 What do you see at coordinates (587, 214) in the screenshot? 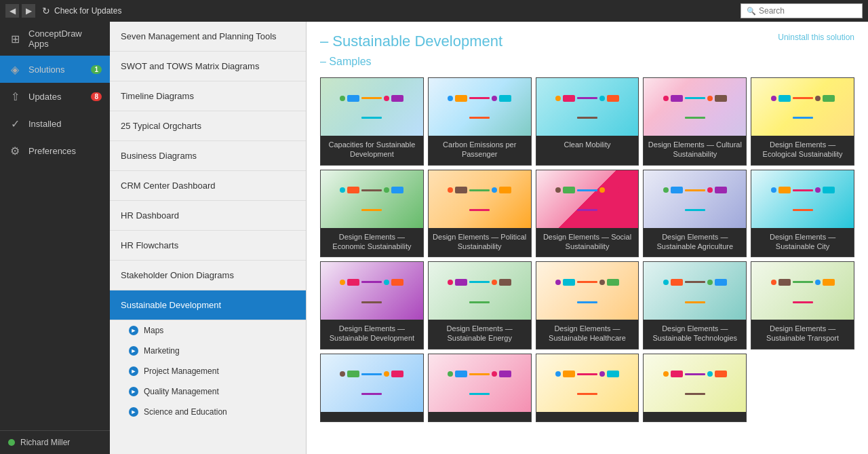
I see `sample-card-social-sustainability: Design Elements — Social Sustainability` at bounding box center [587, 214].